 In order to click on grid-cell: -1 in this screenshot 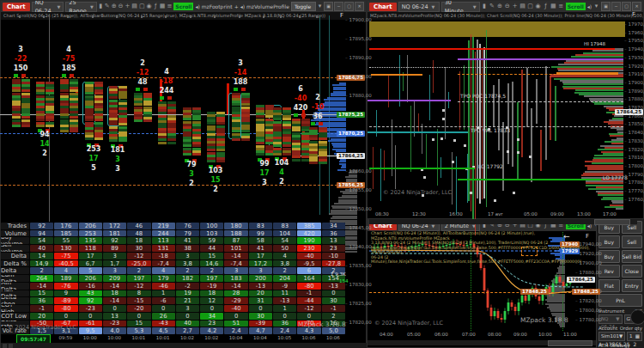, I will do `click(41, 308)`.